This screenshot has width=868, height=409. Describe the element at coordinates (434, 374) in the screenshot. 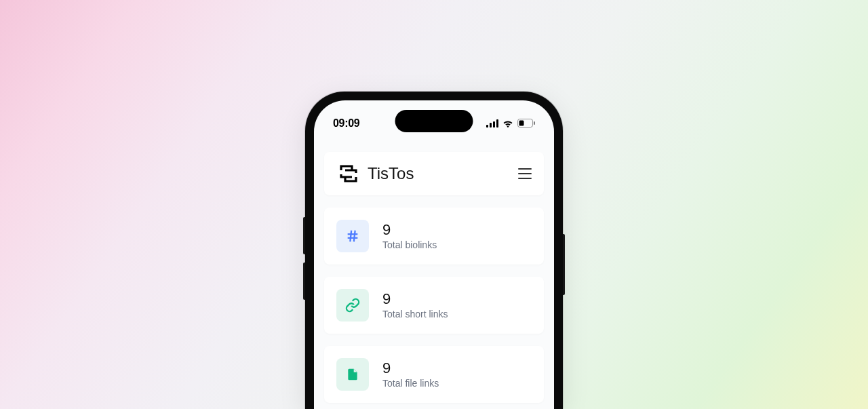

I see `stat-card-filelinks: 9 Total file links` at that location.